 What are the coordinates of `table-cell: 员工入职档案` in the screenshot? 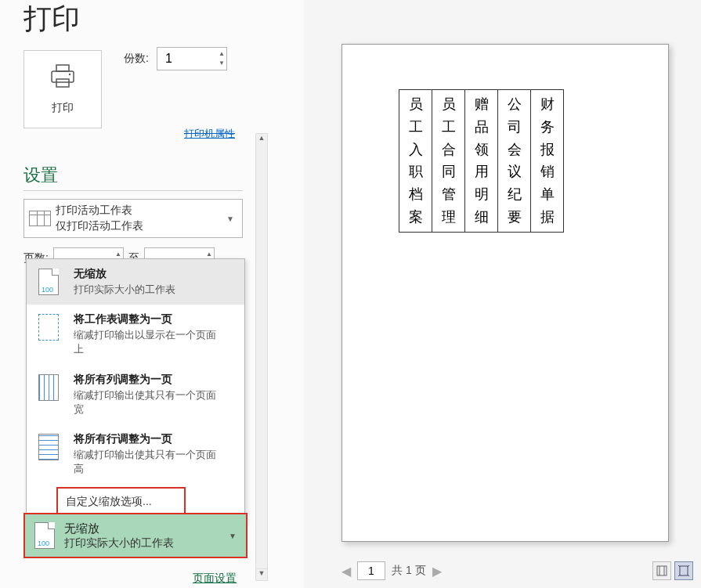 It's located at (416, 161).